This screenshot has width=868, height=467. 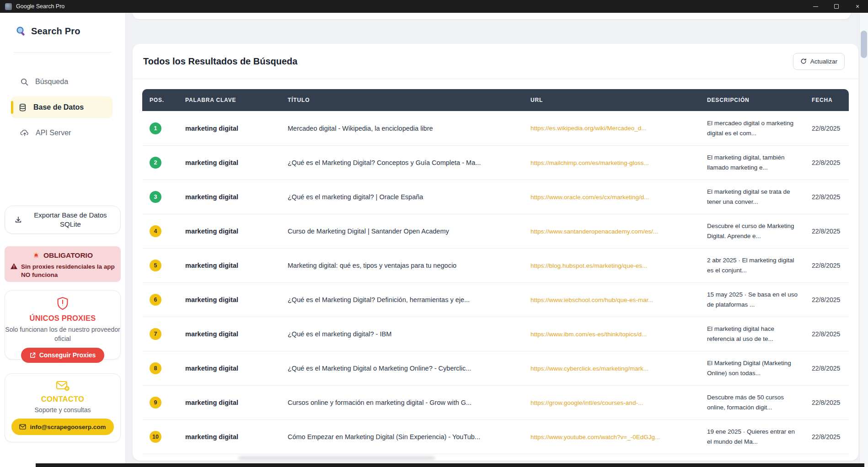 I want to click on col-header-pos: POS., so click(x=160, y=100).